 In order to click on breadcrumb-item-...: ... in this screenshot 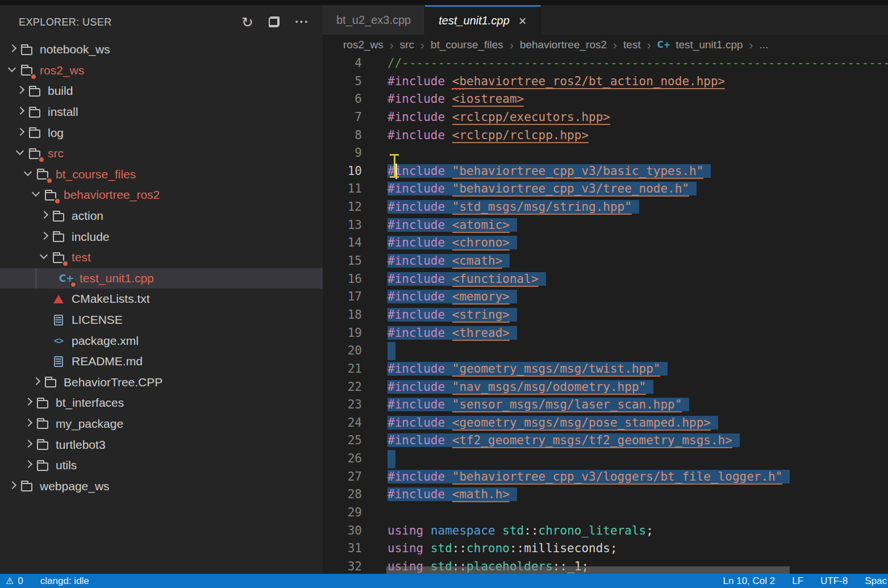, I will do `click(764, 45)`.